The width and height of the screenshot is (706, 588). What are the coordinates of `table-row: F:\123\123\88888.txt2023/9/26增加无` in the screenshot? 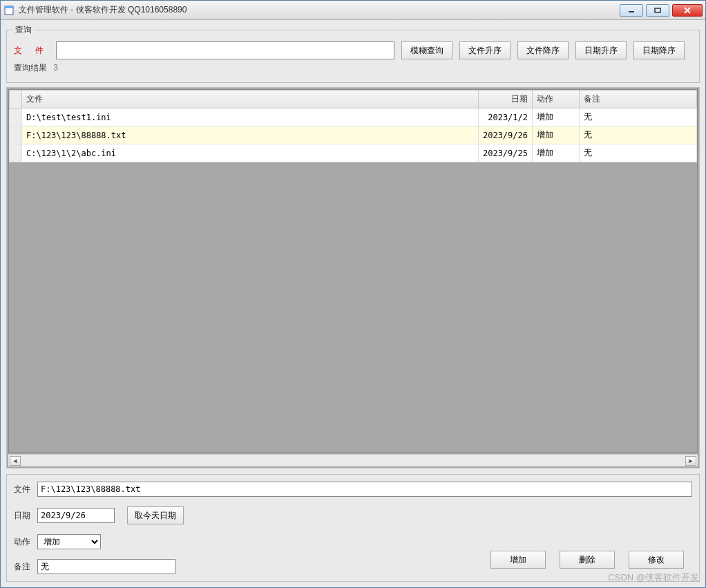 It's located at (354, 135).